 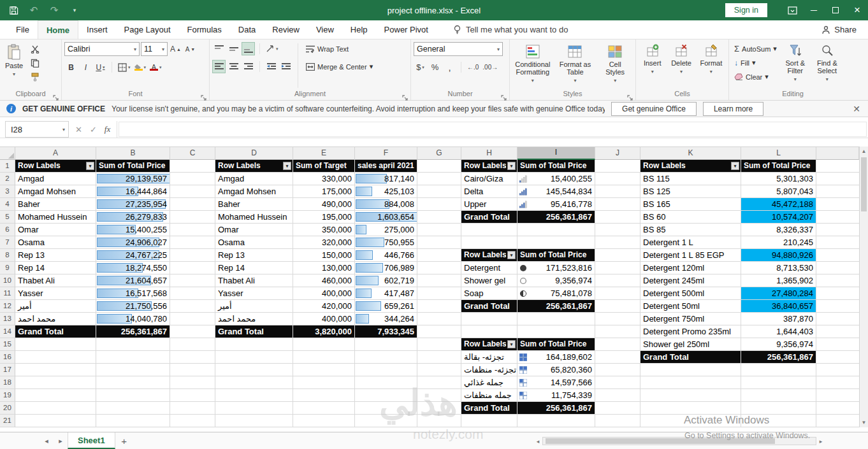 What do you see at coordinates (56, 383) in the screenshot?
I see `cell-A18` at bounding box center [56, 383].